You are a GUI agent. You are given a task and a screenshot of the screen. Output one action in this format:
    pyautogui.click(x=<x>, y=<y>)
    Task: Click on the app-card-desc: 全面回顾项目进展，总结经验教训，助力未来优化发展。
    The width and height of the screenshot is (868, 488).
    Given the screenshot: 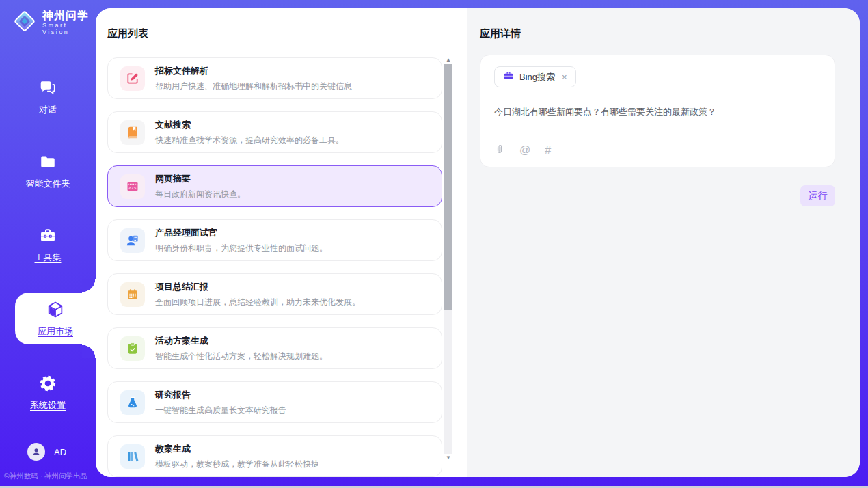 What is the action you would take?
    pyautogui.click(x=258, y=302)
    